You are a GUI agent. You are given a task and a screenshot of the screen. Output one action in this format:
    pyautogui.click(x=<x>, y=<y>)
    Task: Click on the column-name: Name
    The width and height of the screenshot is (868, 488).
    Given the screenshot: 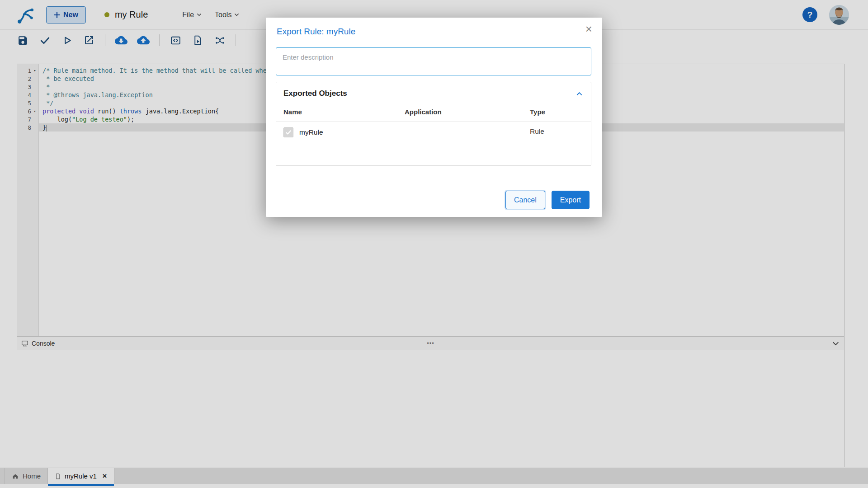 What is the action you would take?
    pyautogui.click(x=344, y=112)
    